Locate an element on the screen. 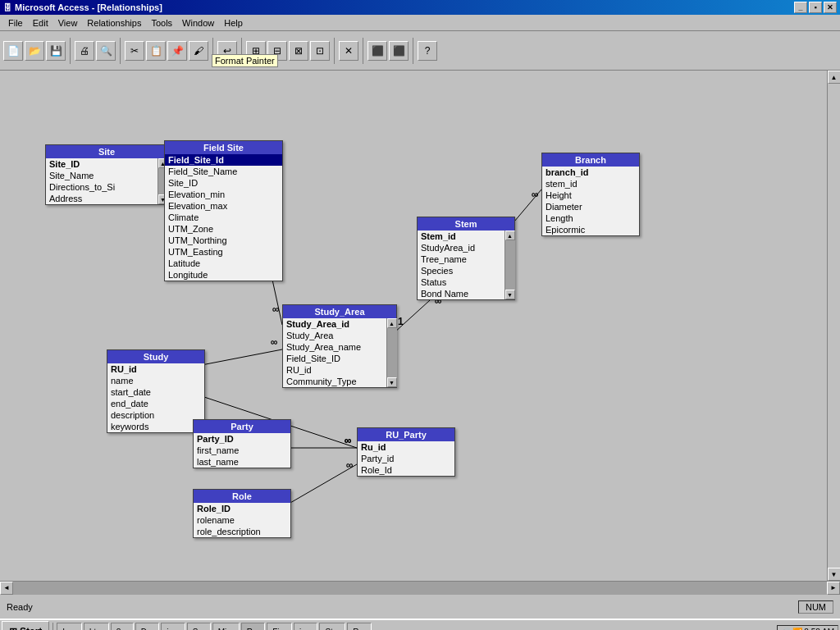 The height and width of the screenshot is (630, 840). party-field-lastname: last_name is located at coordinates (242, 462).